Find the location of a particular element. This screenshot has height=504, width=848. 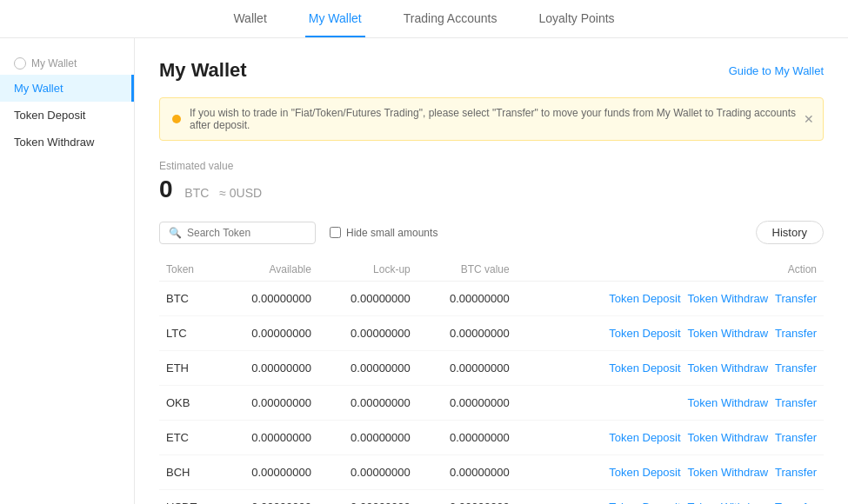

hide-small-label: Hide small amounts is located at coordinates (391, 233).